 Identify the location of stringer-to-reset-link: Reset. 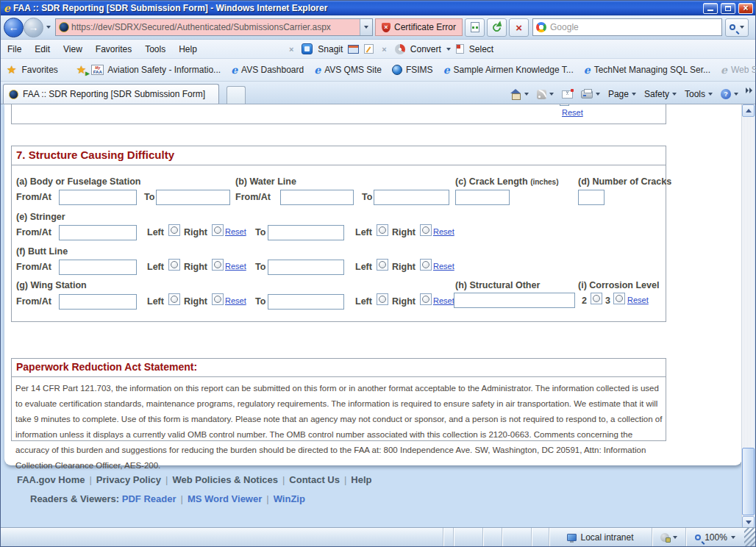
(444, 232).